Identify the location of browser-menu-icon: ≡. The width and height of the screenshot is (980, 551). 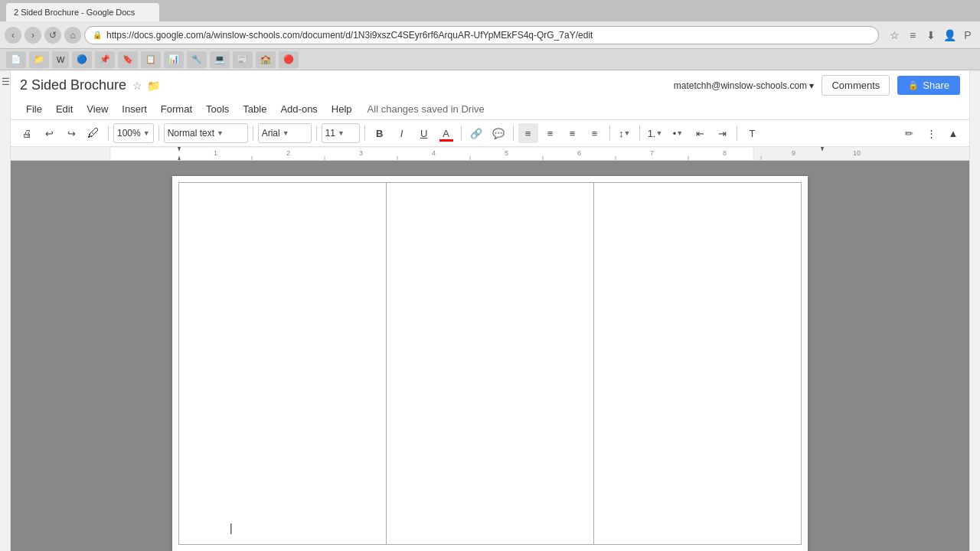
(913, 35).